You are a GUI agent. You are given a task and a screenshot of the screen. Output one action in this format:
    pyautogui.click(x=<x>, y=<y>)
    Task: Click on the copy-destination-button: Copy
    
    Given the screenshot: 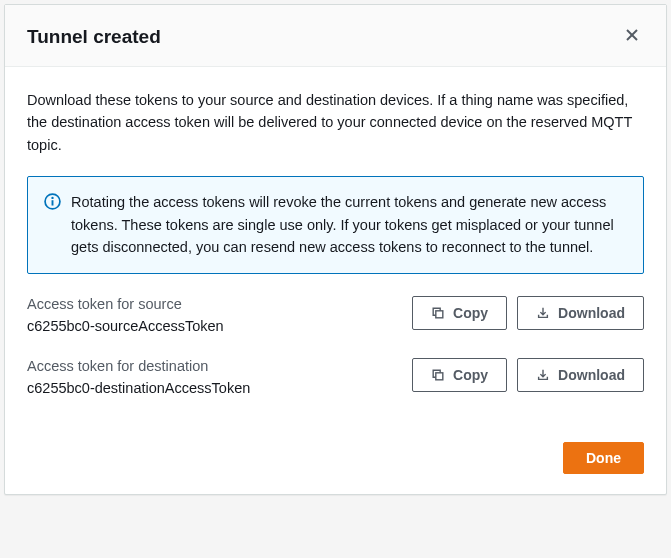 What is the action you would take?
    pyautogui.click(x=460, y=375)
    